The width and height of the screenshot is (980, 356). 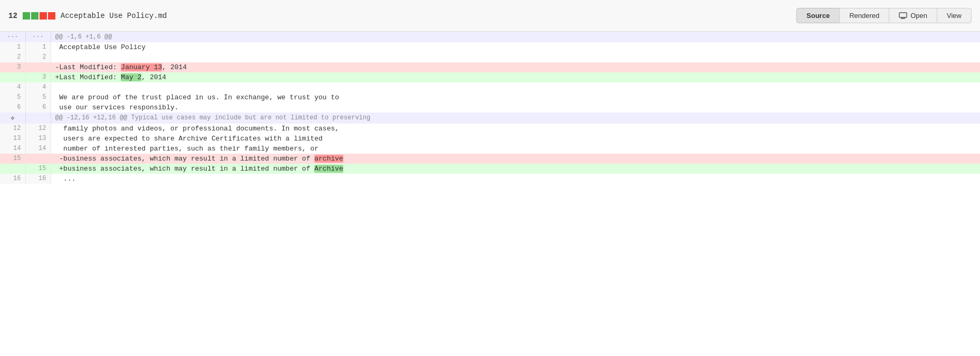 What do you see at coordinates (38, 77) in the screenshot?
I see `line-num-new: 3` at bounding box center [38, 77].